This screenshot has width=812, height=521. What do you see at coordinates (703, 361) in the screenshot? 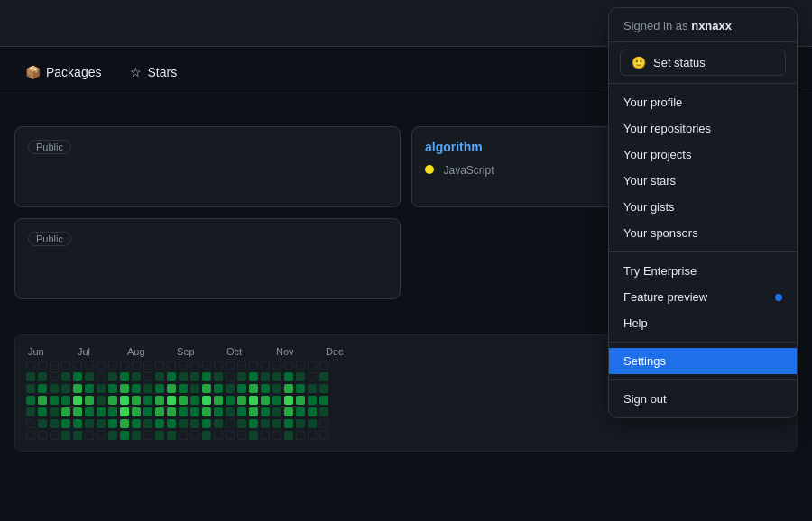
I see `settings-section: Settings` at bounding box center [703, 361].